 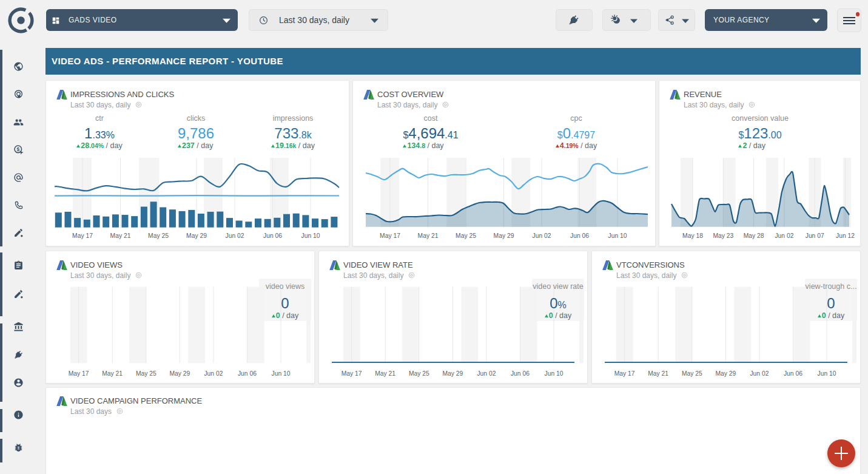 What do you see at coordinates (846, 235) in the screenshot?
I see `svg-text: Jun 12` at bounding box center [846, 235].